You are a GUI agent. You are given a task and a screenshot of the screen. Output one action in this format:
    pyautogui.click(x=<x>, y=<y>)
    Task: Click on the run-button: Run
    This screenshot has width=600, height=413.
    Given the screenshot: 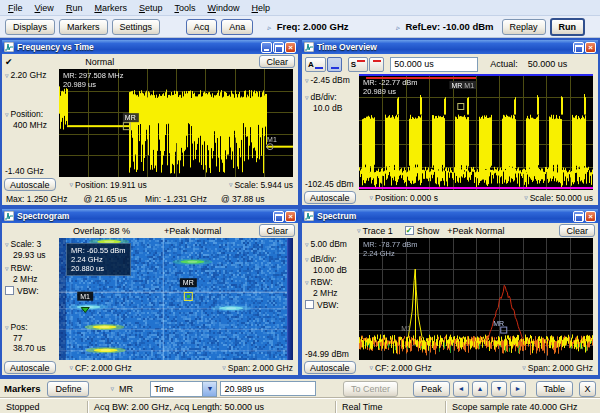 What is the action you would take?
    pyautogui.click(x=568, y=27)
    